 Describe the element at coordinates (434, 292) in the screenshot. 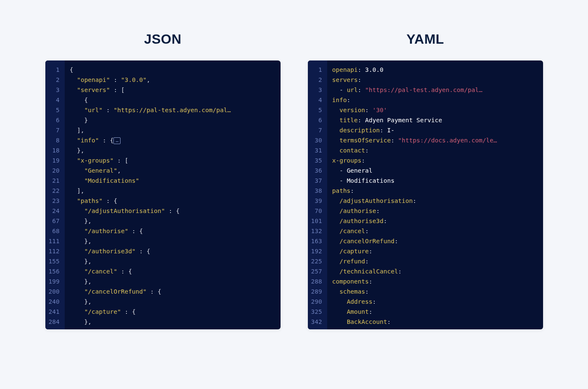

I see `code-line: schemas:` at that location.